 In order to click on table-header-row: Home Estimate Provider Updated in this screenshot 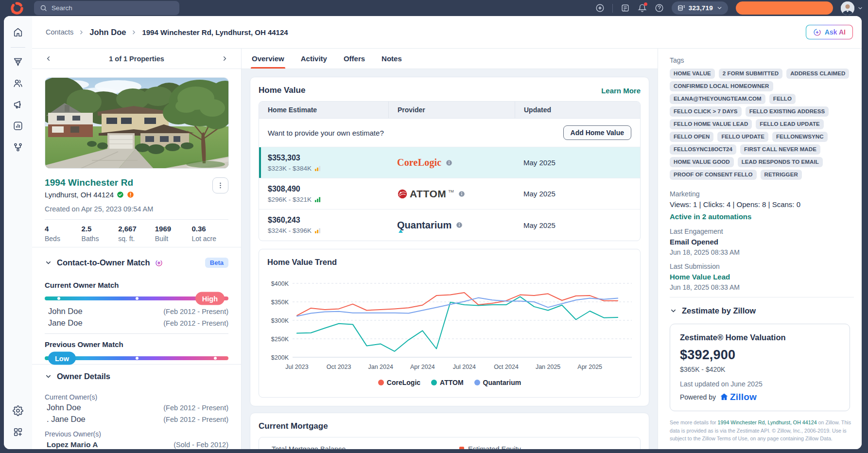, I will do `click(450, 110)`.